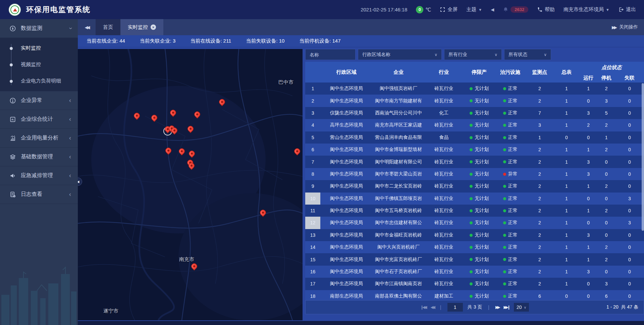 This screenshot has height=325, width=644. I want to click on last-page-button: ▶▶❙, so click(506, 307).